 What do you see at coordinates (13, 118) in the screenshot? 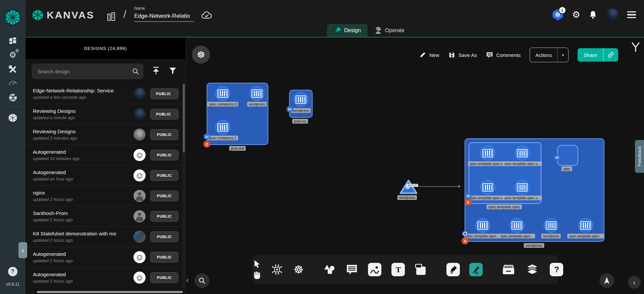
I see `sidebar-item-kanvas` at bounding box center [13, 118].